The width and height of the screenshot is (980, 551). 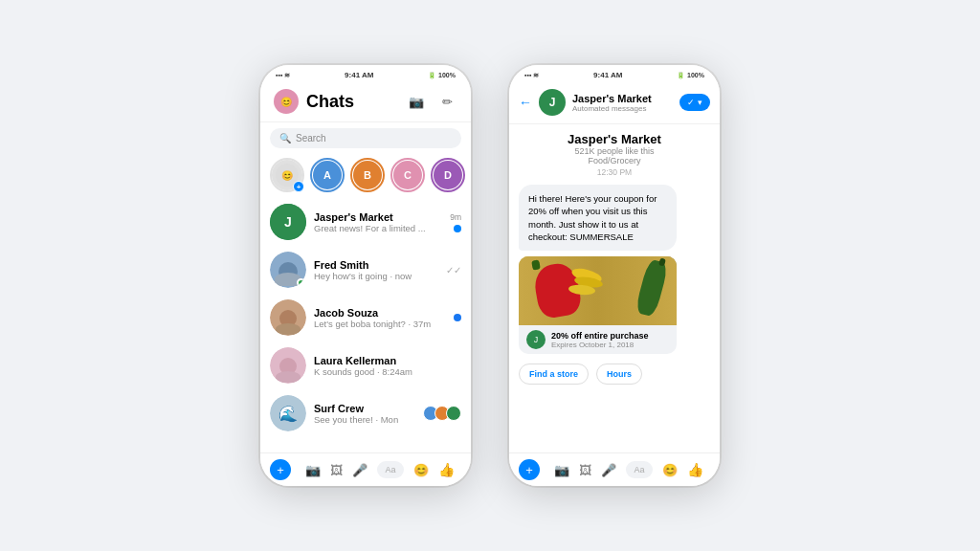 I want to click on left-bottom-toolbar: + 📷 🖼 🎤 Aa 😊 👍, so click(x=366, y=469).